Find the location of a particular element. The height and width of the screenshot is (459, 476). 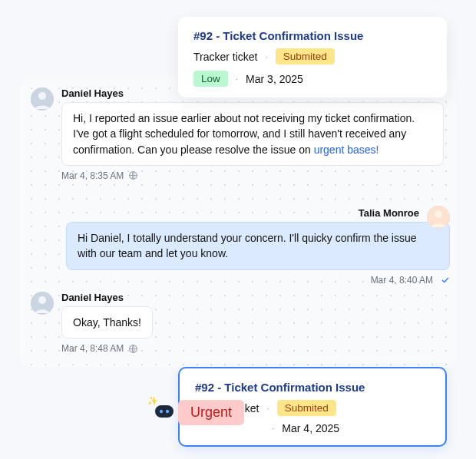

ticket-type: Tracker ticket is located at coordinates (226, 57).